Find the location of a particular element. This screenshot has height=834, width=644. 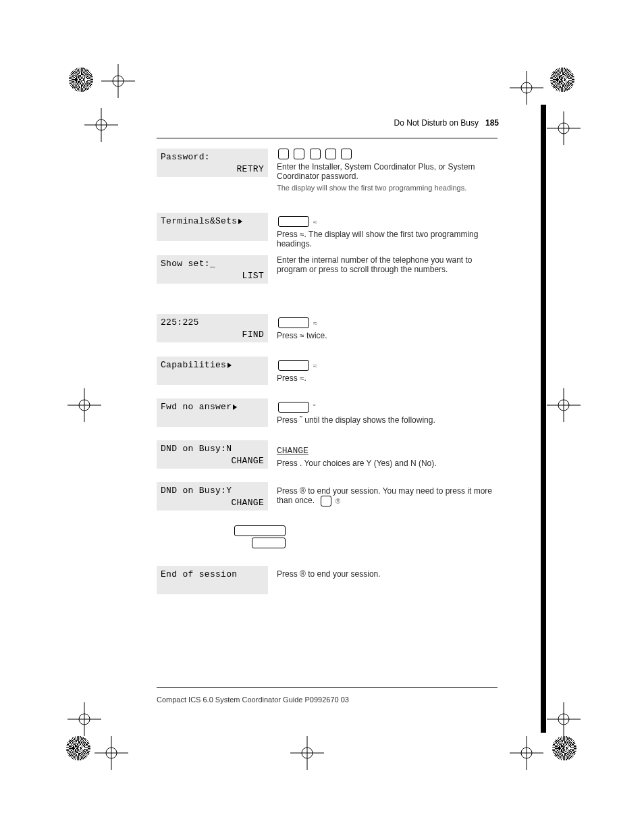

rule-top is located at coordinates (327, 138).